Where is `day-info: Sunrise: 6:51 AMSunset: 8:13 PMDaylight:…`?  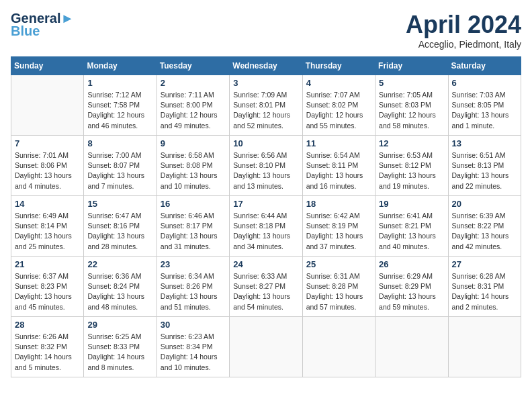
day-info: Sunrise: 6:51 AMSunset: 8:13 PMDaylight:… is located at coordinates (485, 171).